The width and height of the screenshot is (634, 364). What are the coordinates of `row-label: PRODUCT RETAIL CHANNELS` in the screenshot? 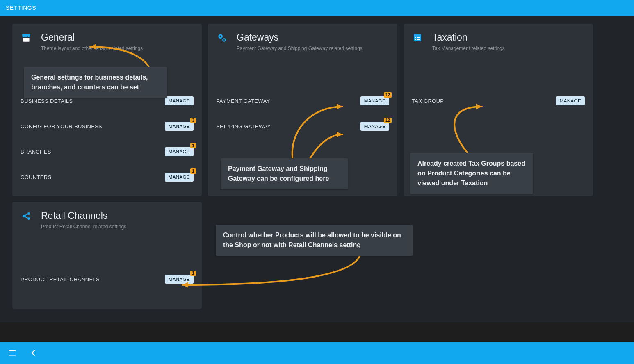 It's located at (60, 280).